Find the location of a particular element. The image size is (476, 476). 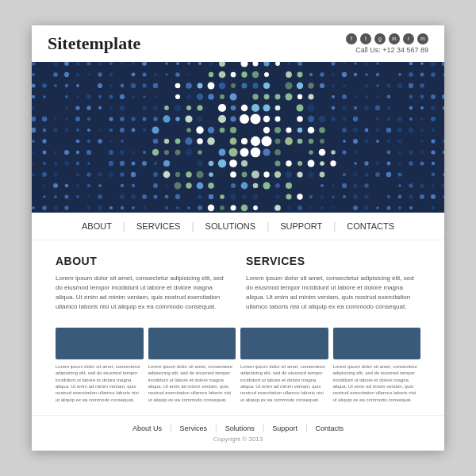

copyright: Copyright © 2013 is located at coordinates (238, 443).